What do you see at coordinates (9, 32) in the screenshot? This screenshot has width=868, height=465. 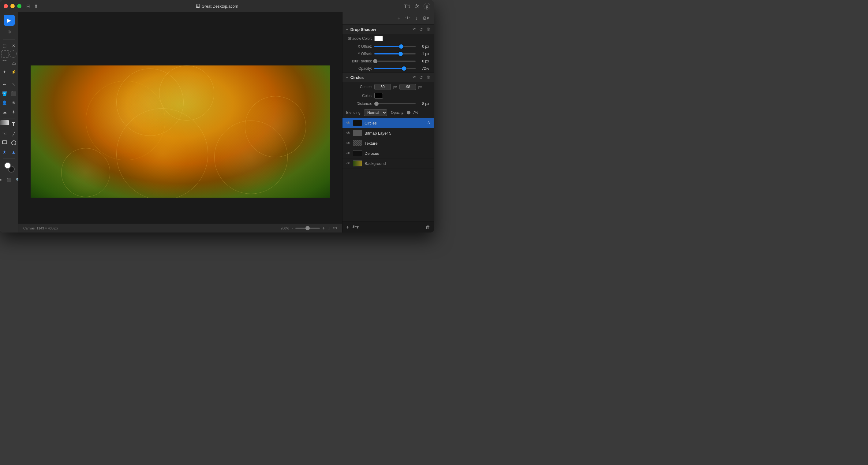 I see `zoom-tool: ⊕` at bounding box center [9, 32].